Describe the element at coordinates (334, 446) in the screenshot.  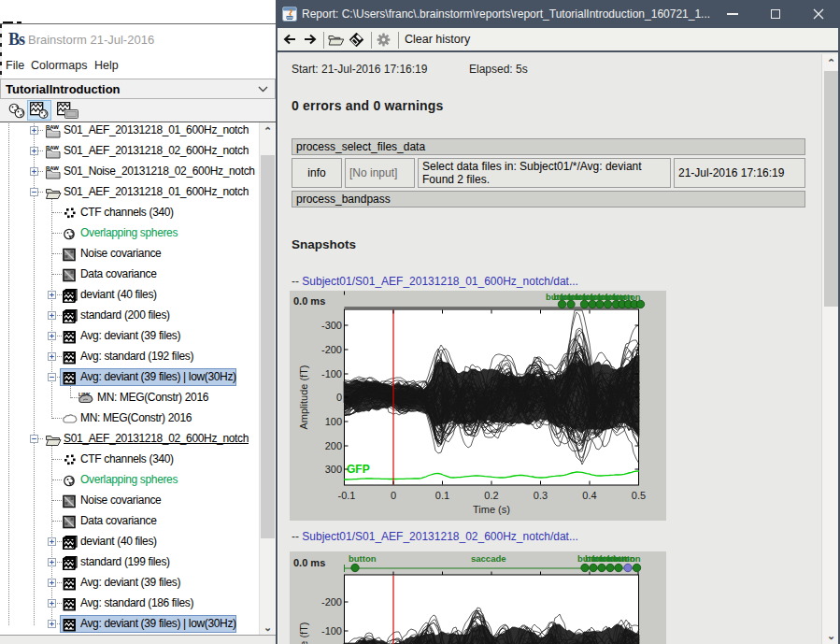
I see `svg-text: 200` at that location.